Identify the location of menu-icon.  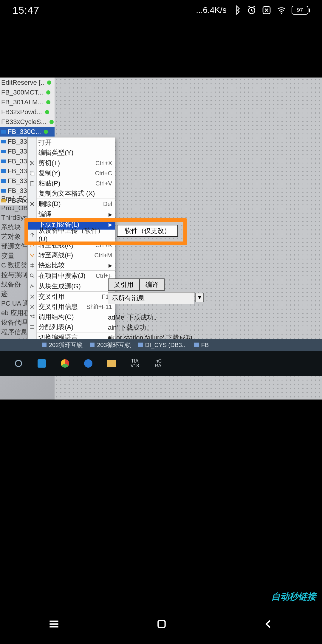
(54, 624).